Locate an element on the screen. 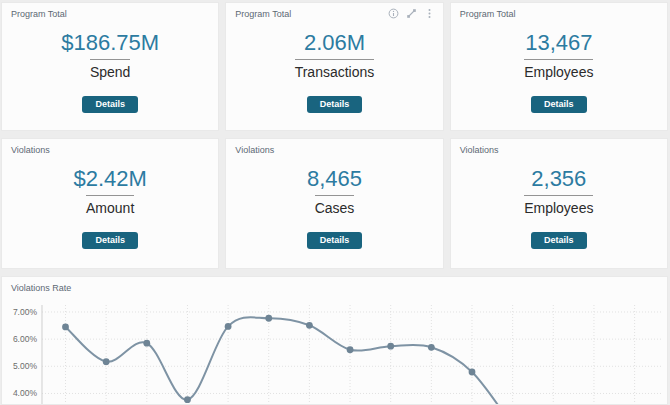 Image resolution: width=670 pixels, height=405 pixels. kpi-card-program-employees: Program Total 13,467 Employees Details is located at coordinates (559, 66).